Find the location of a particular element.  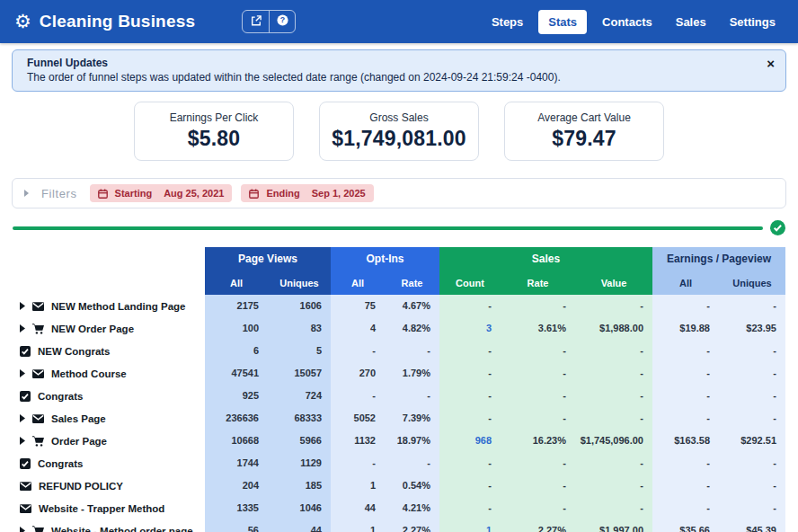

cell-optins-all: 270 is located at coordinates (358, 374).